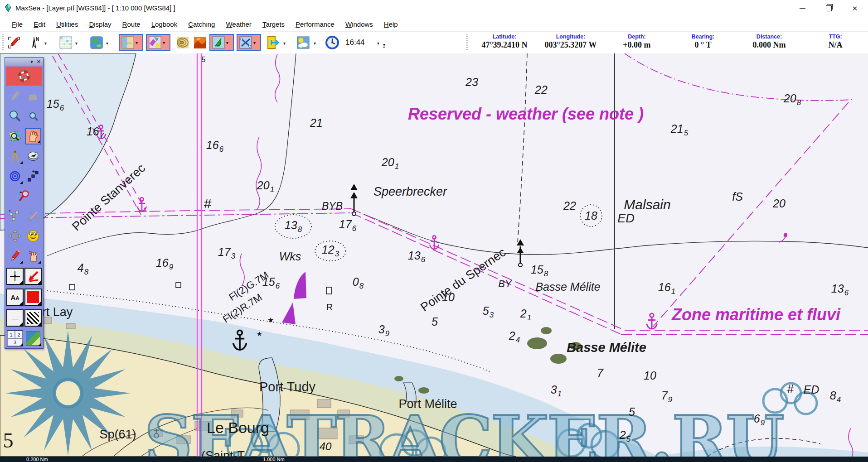 The image size is (868, 462). Describe the element at coordinates (15, 116) in the screenshot. I see `zoom-in-button` at that location.